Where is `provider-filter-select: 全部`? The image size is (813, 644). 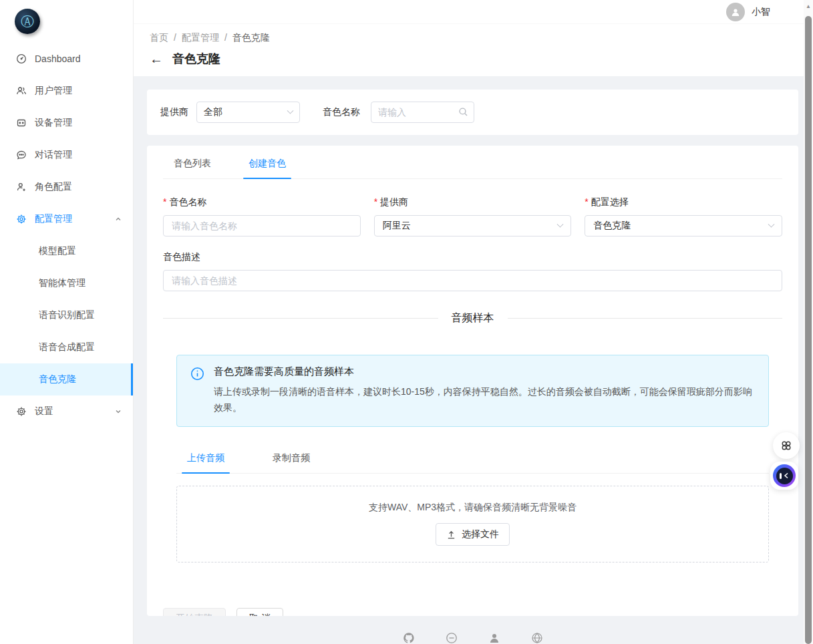
provider-filter-select: 全部 is located at coordinates (249, 112).